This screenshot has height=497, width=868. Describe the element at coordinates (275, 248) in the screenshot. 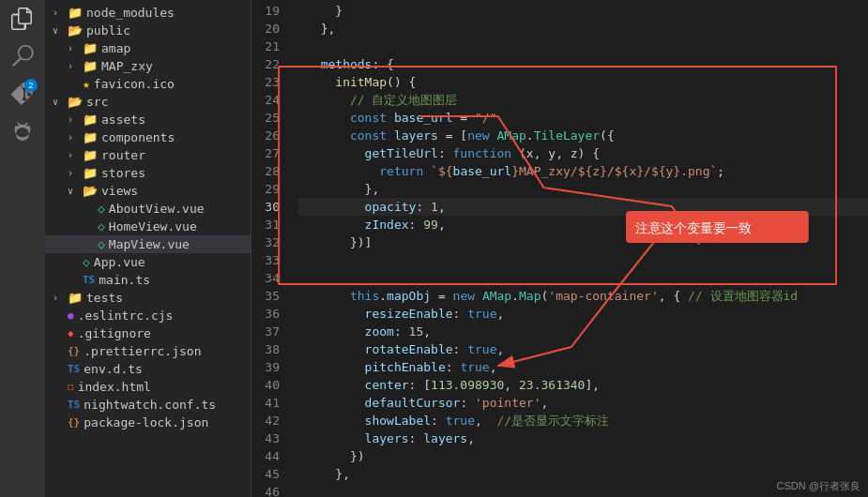

I see `line-numbers: 19 20 21 22 23 24 25 26 27 28 29 30 31 3…` at that location.